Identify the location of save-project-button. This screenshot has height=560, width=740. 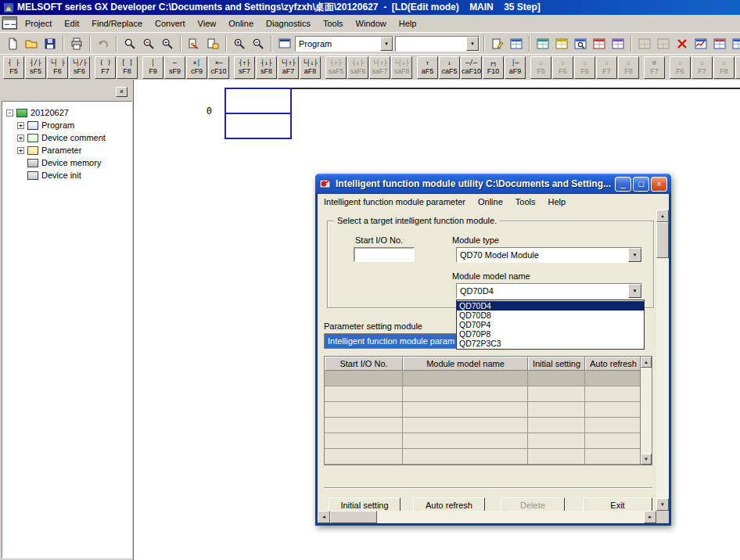
(50, 44).